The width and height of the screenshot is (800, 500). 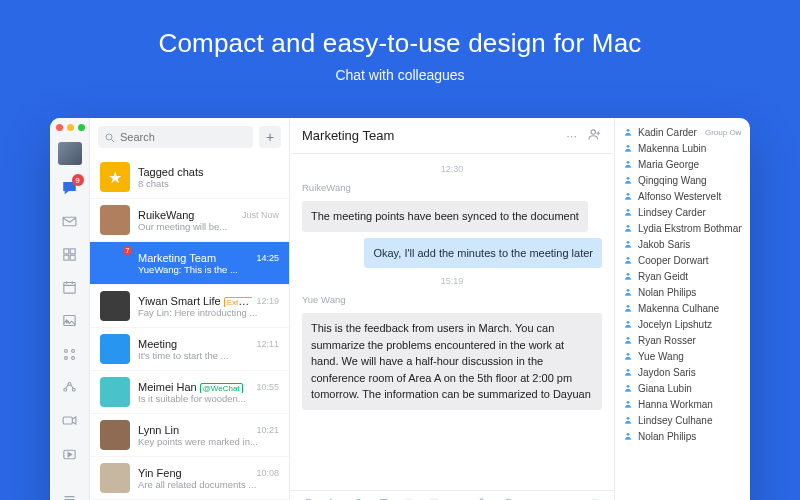 I want to click on chat-list-item: Lynn Lin10:21Key points were marked in..…, so click(x=190, y=436).